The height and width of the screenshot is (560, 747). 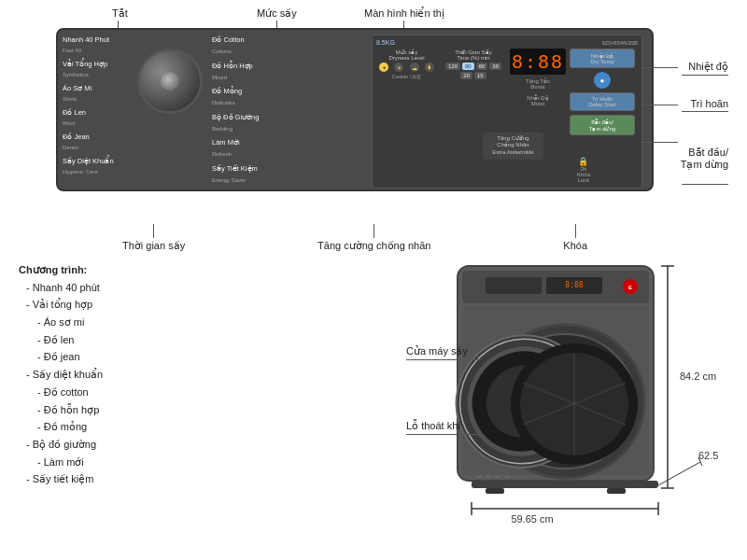 What do you see at coordinates (121, 375) in the screenshot?
I see `prog-6: - Sấy diệt khuẩn` at bounding box center [121, 375].